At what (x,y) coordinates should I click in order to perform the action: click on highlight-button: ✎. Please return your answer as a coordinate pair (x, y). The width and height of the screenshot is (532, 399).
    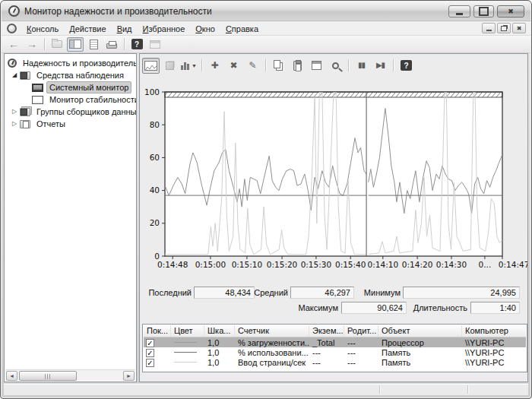
    Looking at the image, I should click on (252, 65).